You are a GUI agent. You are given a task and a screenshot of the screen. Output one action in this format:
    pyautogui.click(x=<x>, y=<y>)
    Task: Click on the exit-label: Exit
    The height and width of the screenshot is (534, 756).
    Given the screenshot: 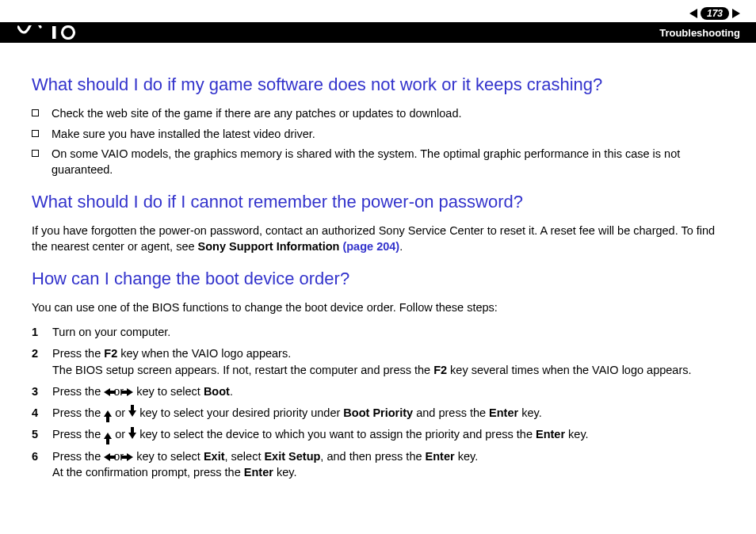 What is the action you would take?
    pyautogui.click(x=214, y=456)
    